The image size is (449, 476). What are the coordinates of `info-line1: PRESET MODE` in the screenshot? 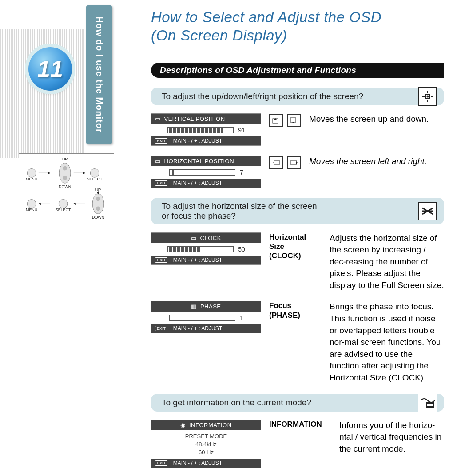 It's located at (206, 436).